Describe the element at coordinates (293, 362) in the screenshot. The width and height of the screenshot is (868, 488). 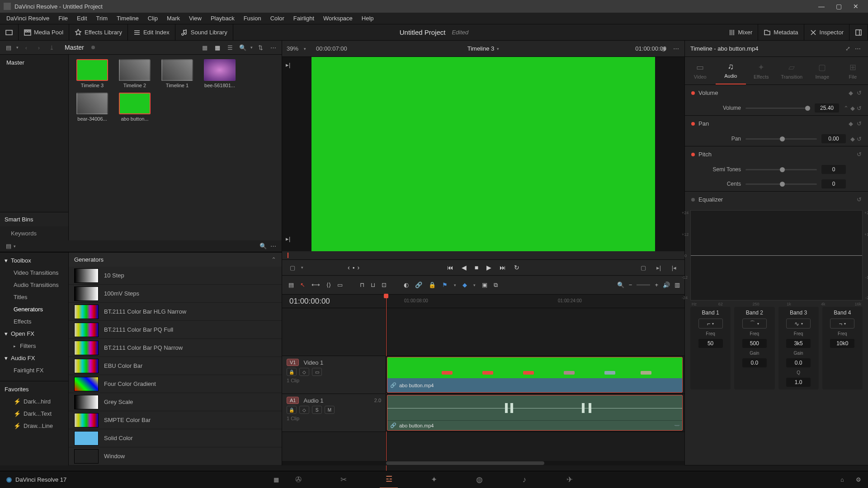
I see `track-dest-v1: V1` at that location.